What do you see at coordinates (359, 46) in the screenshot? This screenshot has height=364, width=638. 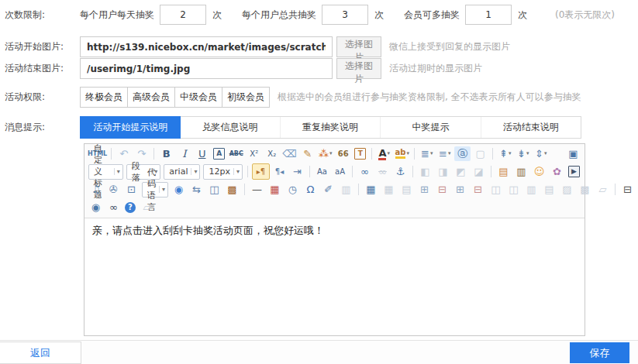 I see `start-image-pick-button: 选择图片` at bounding box center [359, 46].